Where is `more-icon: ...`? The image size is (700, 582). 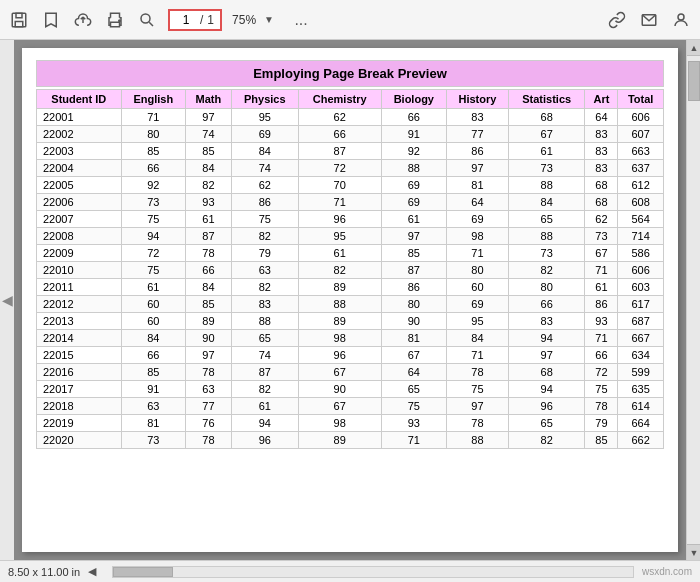
more-icon: ... is located at coordinates (301, 20).